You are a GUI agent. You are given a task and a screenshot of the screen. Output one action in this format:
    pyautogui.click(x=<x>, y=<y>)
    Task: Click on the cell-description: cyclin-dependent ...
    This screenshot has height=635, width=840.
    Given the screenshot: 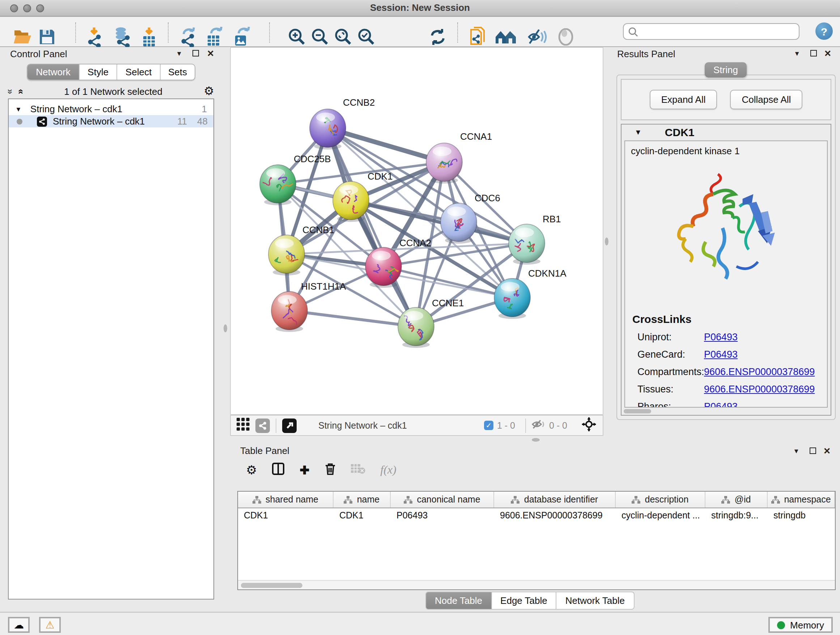 What is the action you would take?
    pyautogui.click(x=661, y=516)
    